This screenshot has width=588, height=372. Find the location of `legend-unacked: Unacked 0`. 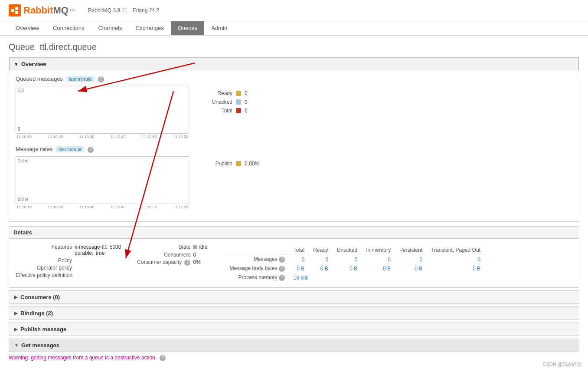

legend-unacked: Unacked 0 is located at coordinates (225, 102).